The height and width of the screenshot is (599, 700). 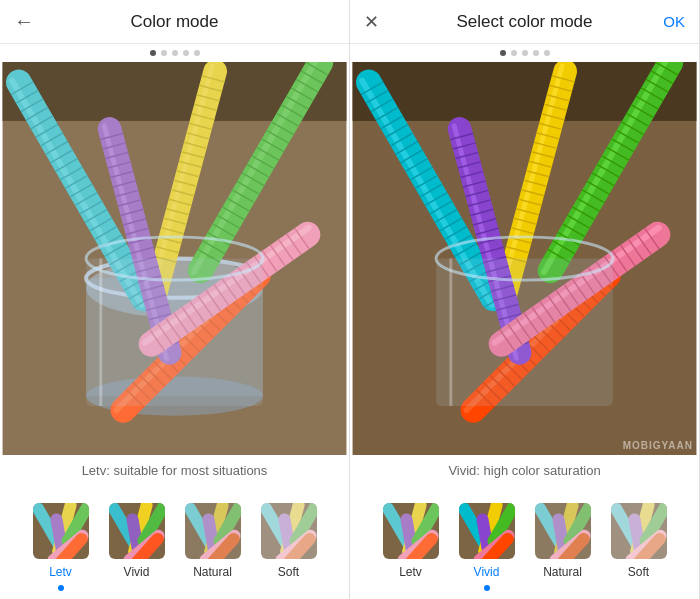 What do you see at coordinates (563, 531) in the screenshot?
I see `right-thumb-img-natural` at bounding box center [563, 531].